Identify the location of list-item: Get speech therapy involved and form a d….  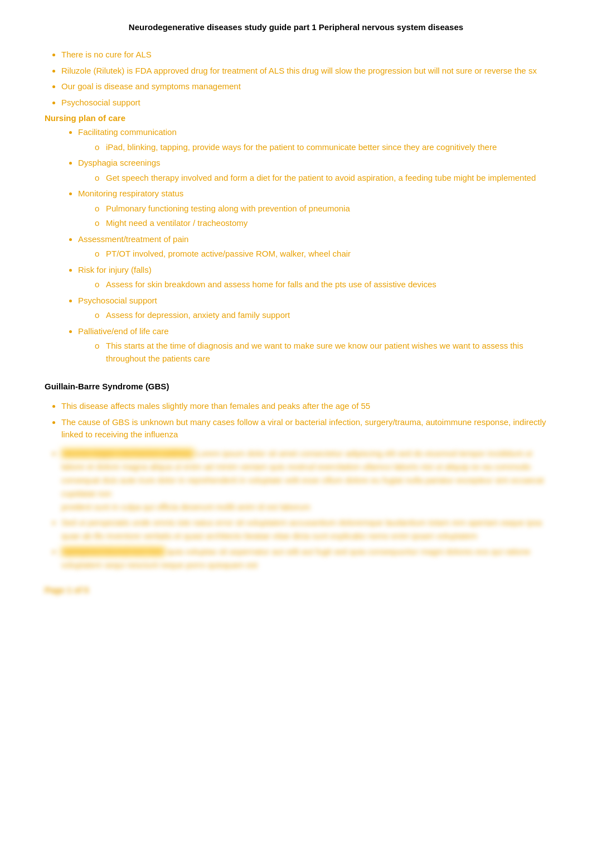
(321, 179).